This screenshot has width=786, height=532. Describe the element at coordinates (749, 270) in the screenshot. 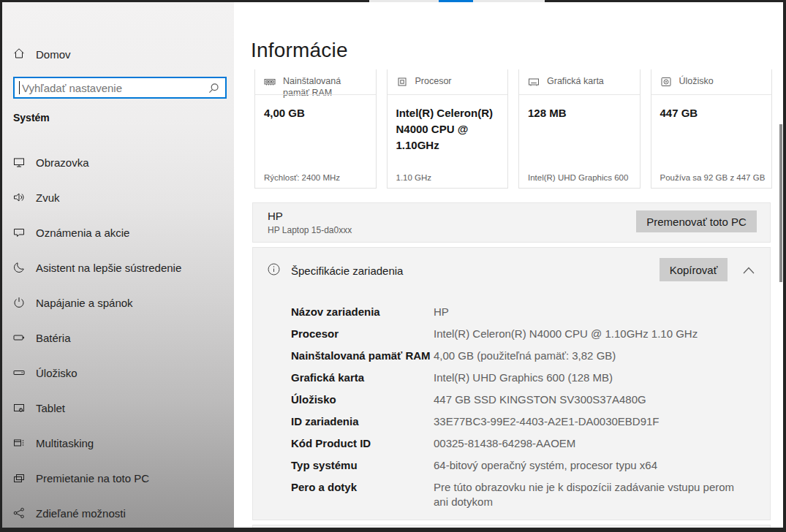

I see `collapse-button` at that location.